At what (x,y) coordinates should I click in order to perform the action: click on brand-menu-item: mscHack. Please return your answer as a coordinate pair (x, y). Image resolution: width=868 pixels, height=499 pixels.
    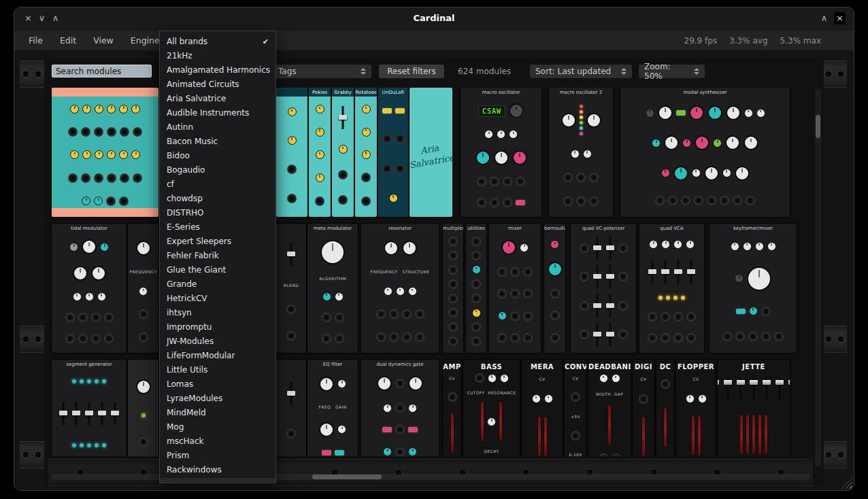
    Looking at the image, I should click on (218, 442).